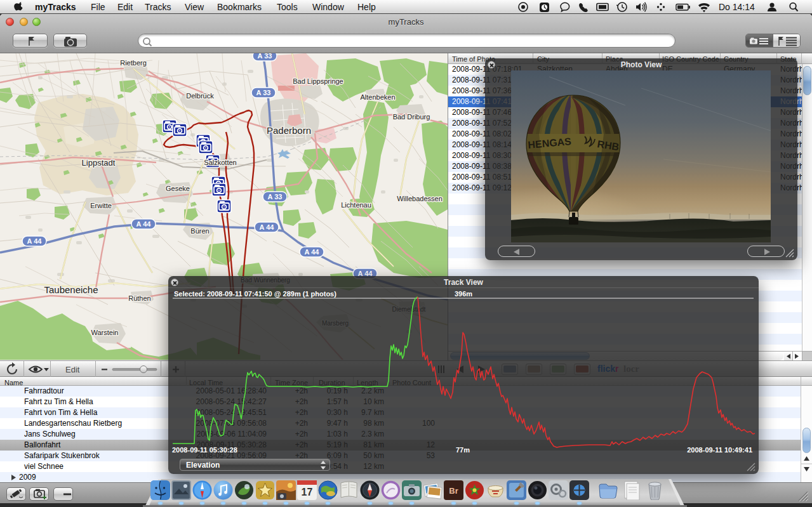 This screenshot has height=507, width=812. Describe the element at coordinates (71, 289) in the screenshot. I see `svg-text: Taubeneiche` at that location.